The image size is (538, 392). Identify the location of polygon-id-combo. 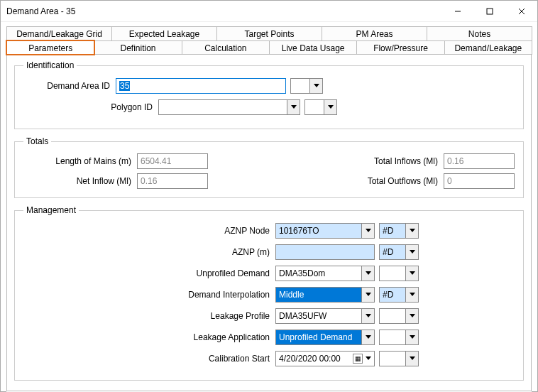
(229, 107).